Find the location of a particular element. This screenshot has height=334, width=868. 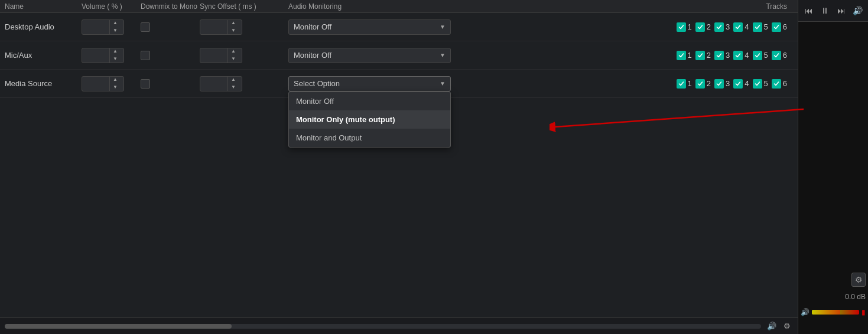

transport-rewind-button: ⏮ is located at coordinates (809, 11).